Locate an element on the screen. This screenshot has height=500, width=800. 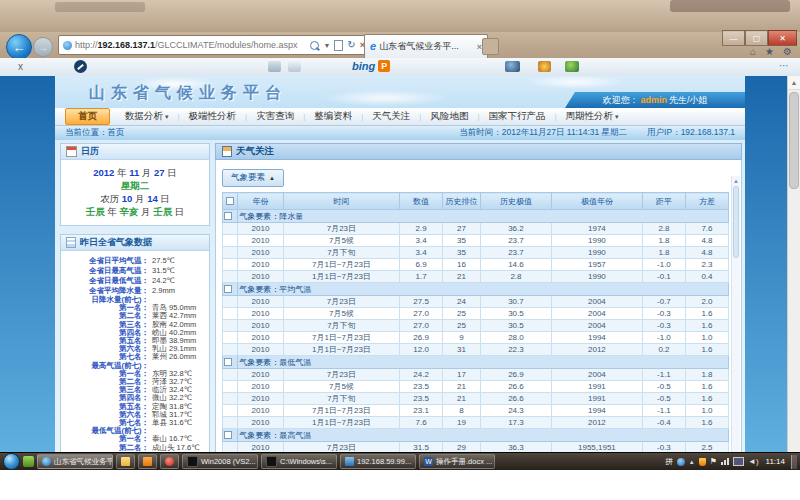
taskbar-button-1: 山东省气候业务平... is located at coordinates (75, 462).